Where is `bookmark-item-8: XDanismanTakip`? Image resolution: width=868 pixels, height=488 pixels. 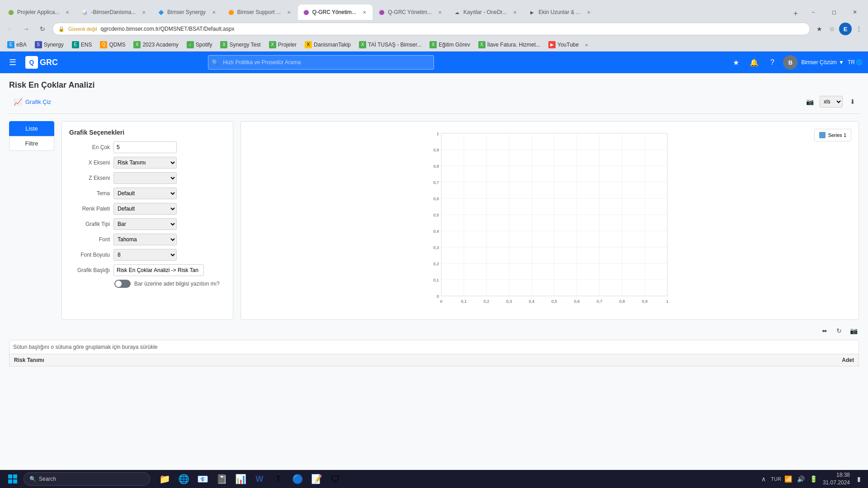
bookmark-item-8: XDanismanTakip is located at coordinates (328, 45).